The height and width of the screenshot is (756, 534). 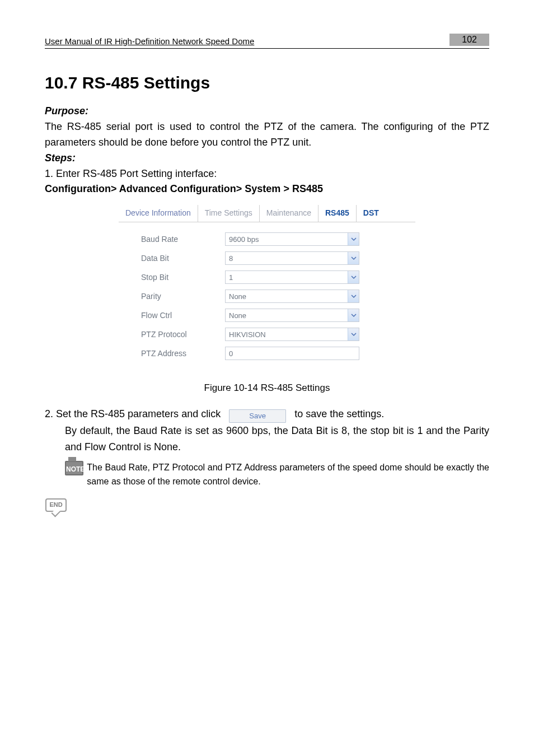 What do you see at coordinates (183, 353) in the screenshot?
I see `ptz-address-label: PTZ Address` at bounding box center [183, 353].